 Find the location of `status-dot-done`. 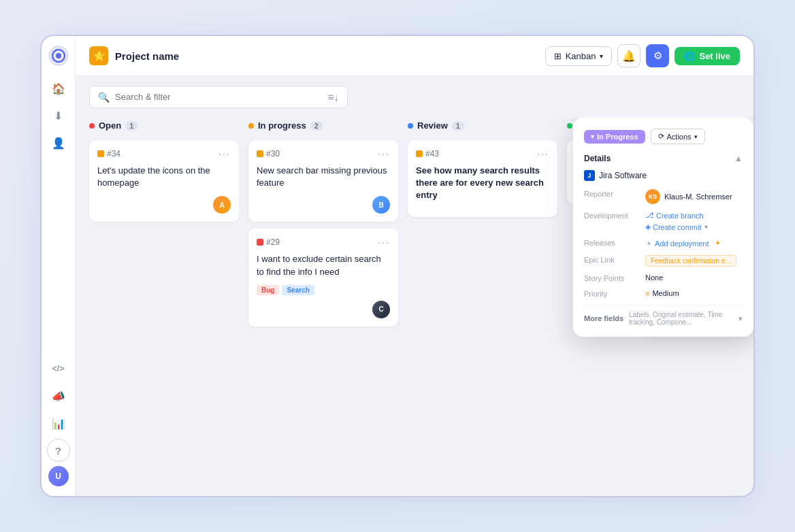

status-dot-done is located at coordinates (570, 126).